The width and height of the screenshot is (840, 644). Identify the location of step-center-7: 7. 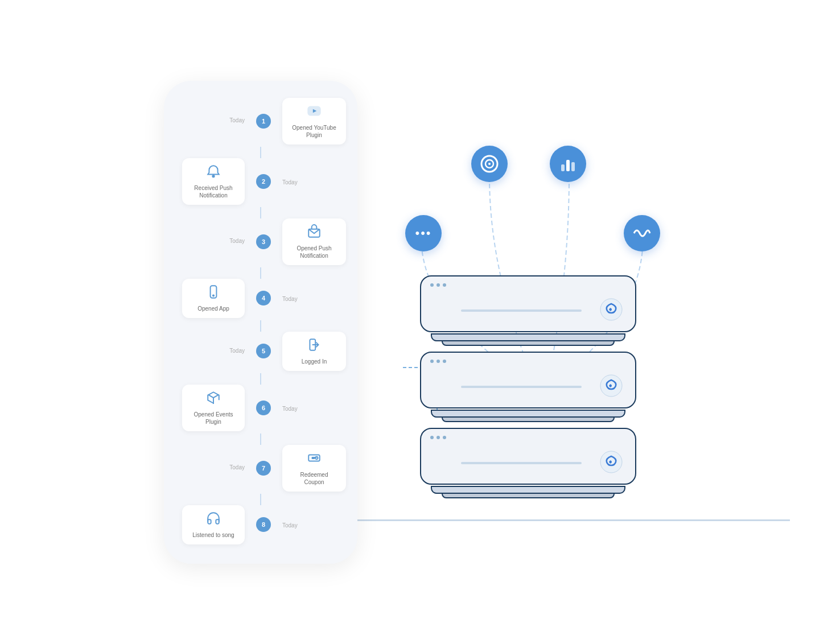
(263, 468).